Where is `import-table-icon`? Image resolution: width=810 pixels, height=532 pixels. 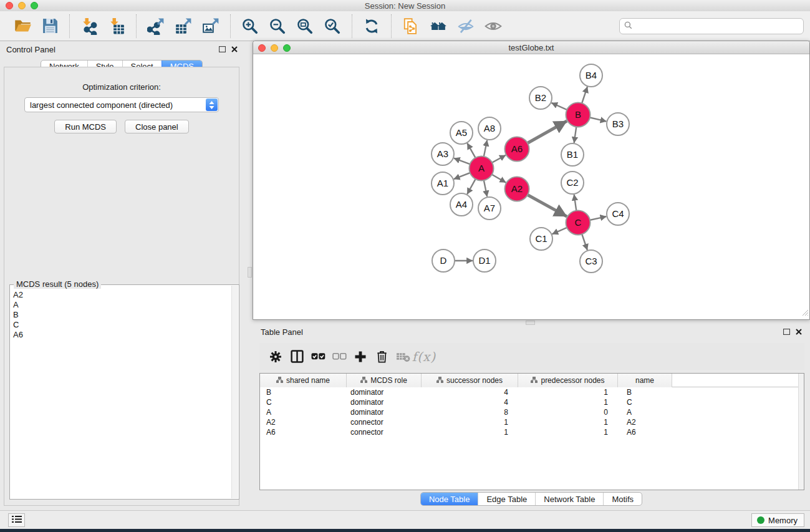
import-table-icon is located at coordinates (117, 26).